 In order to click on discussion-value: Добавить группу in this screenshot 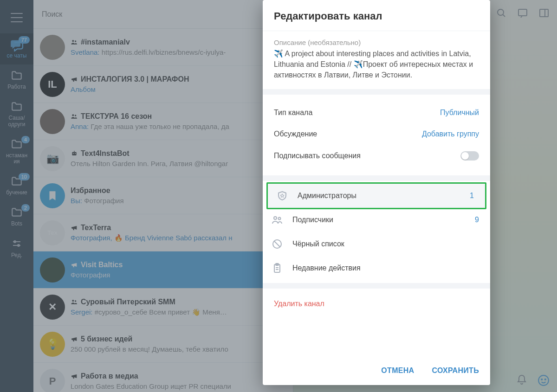, I will do `click(450, 134)`.